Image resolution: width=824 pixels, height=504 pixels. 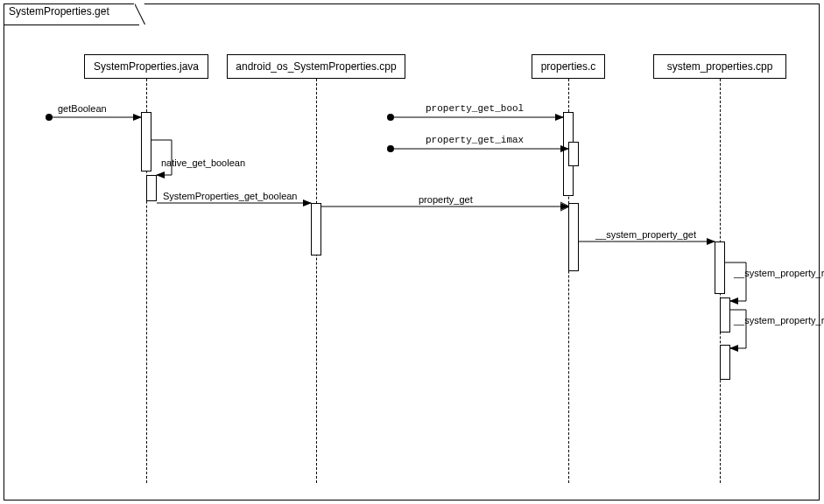 I want to click on activation-p4-b, so click(x=725, y=315).